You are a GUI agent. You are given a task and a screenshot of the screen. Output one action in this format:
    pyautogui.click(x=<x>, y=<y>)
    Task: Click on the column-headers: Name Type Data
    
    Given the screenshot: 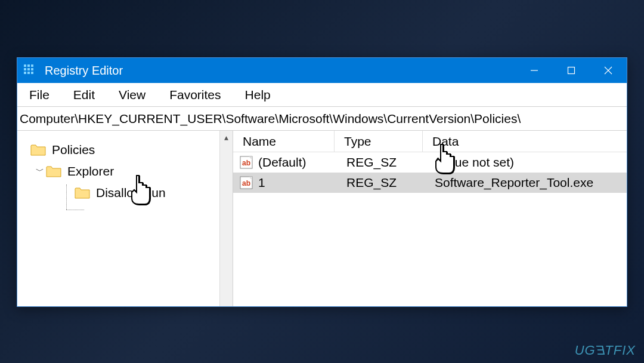 What is the action you would take?
    pyautogui.click(x=430, y=141)
    